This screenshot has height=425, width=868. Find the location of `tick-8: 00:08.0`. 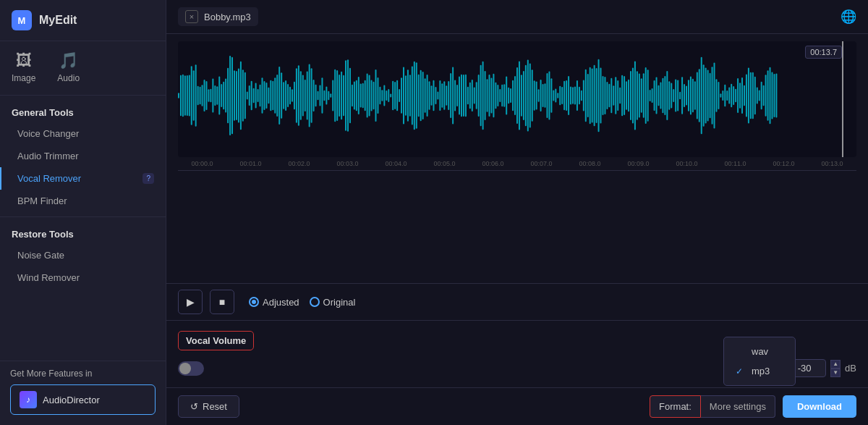

tick-8: 00:08.0 is located at coordinates (590, 164).